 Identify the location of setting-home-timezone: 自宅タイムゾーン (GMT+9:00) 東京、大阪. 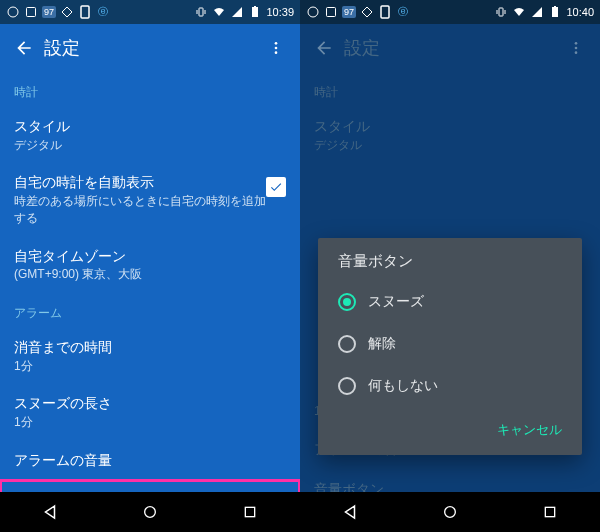
(150, 265).